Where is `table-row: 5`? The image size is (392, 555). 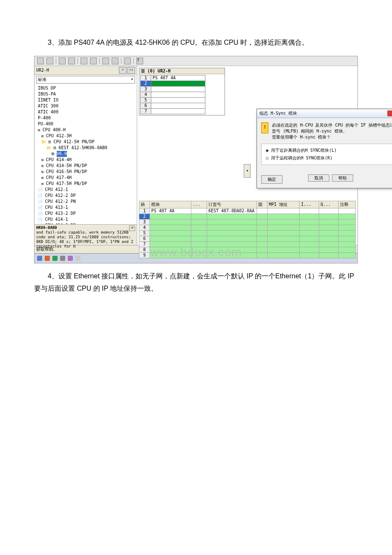
table-row: 5 is located at coordinates (248, 233).